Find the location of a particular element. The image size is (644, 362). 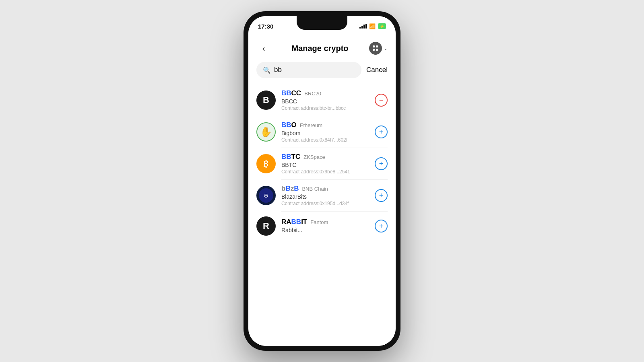

avatar: ⊝ is located at coordinates (266, 195).